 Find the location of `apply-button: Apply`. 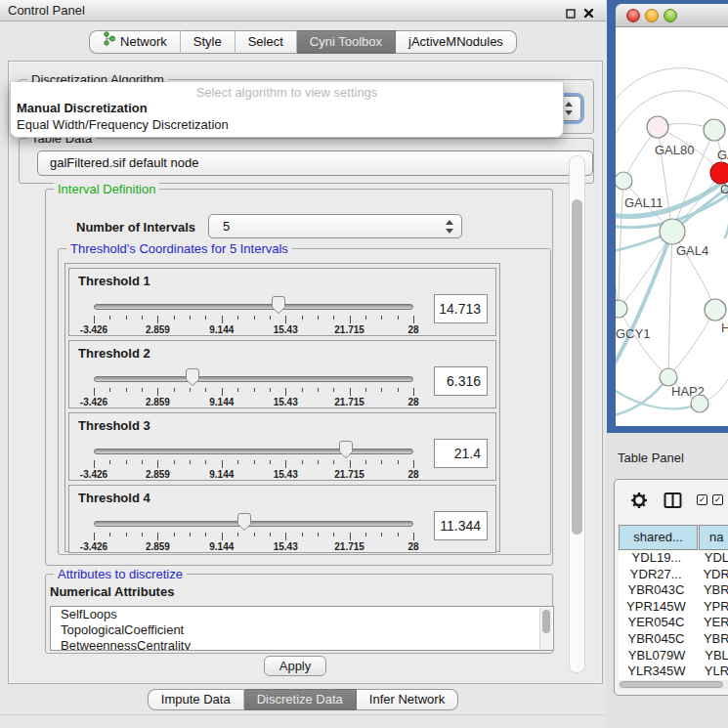

apply-button: Apply is located at coordinates (295, 666).